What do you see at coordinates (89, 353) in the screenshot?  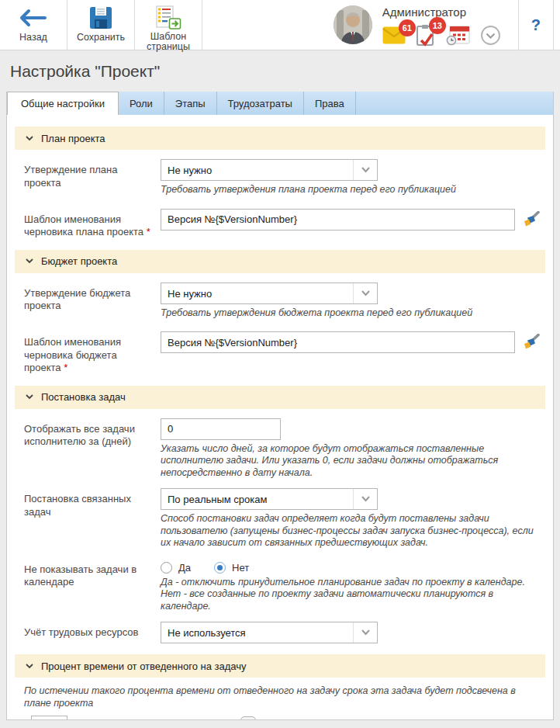 I see `budget-template-label: Шаблон именования черновика бюджета прое…` at bounding box center [89, 353].